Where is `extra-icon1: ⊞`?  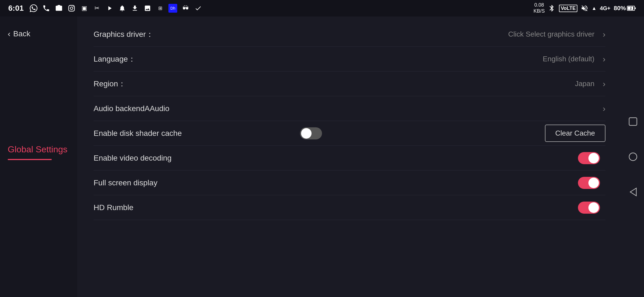
extra-icon1: ⊞ is located at coordinates (160, 8).